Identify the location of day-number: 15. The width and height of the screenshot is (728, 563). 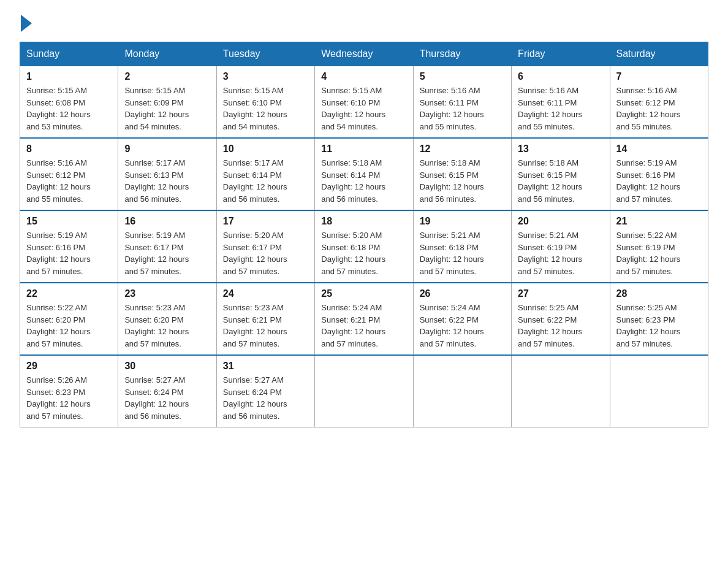
(69, 221).